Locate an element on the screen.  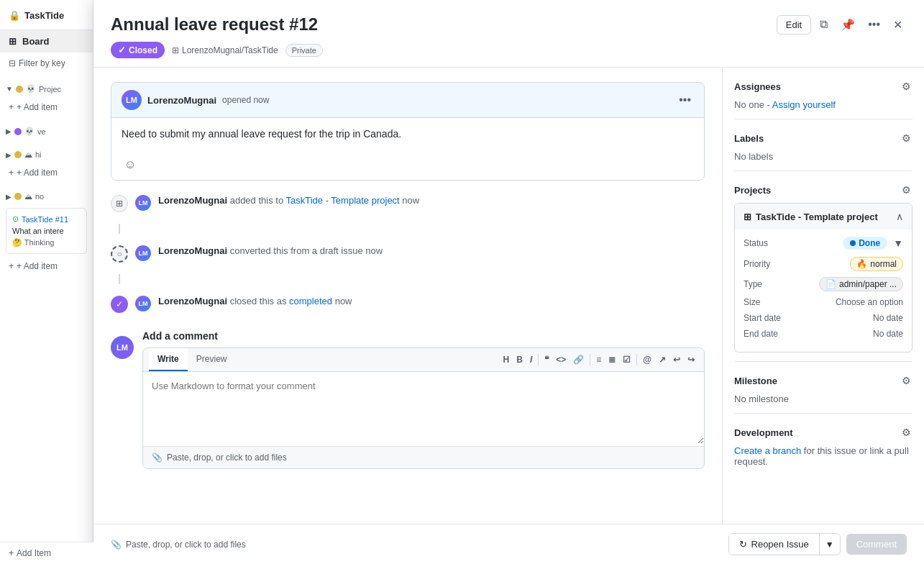
grid-timeline-icon: ⊞ is located at coordinates (119, 204).